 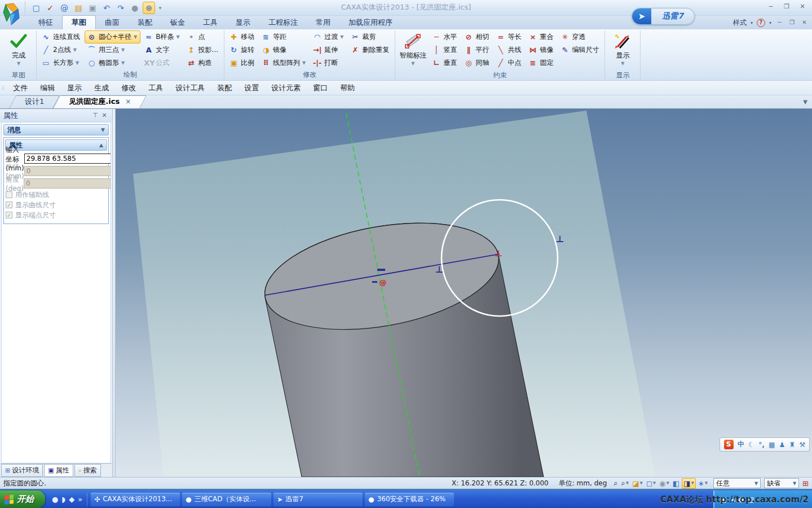 What do you see at coordinates (22, 471) in the screenshot?
I see `panel-tab-设计环境: ⊞设计环境` at bounding box center [22, 471].